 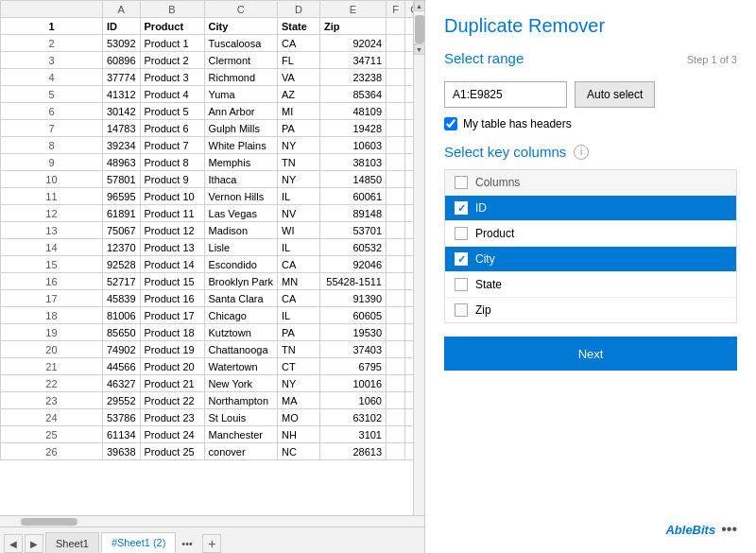 I want to click on col-header-e: E, so click(x=353, y=9).